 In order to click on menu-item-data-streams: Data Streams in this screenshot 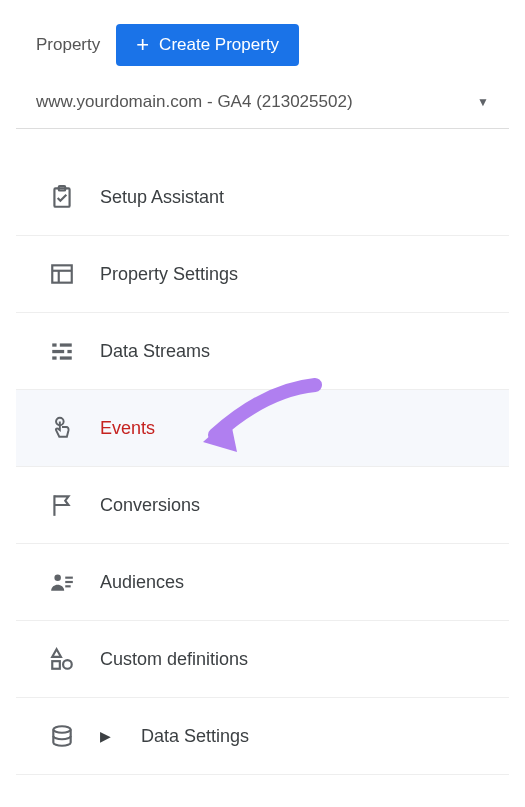, I will do `click(262, 352)`.